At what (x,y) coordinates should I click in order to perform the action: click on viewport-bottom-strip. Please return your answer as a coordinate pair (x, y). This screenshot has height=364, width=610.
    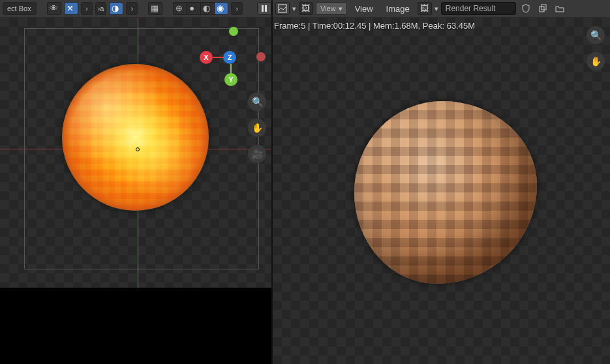
    Looking at the image, I should click on (136, 326).